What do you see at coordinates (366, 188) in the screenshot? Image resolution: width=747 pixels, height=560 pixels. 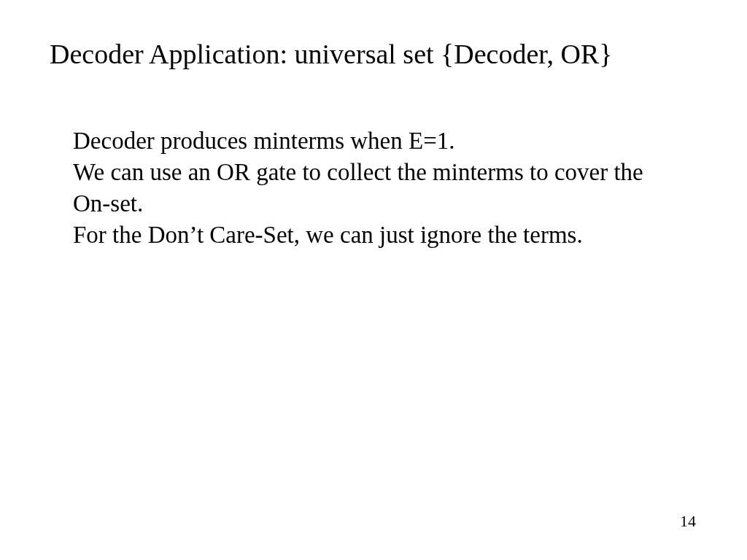 I see `body-line-2: We can use an OR gate to collect the min…` at bounding box center [366, 188].